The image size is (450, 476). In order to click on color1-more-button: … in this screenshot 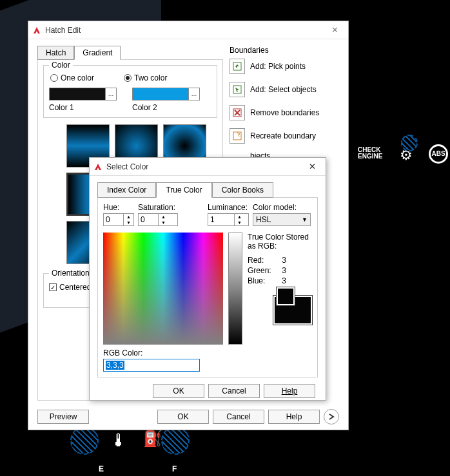, I will do `click(111, 94)`.